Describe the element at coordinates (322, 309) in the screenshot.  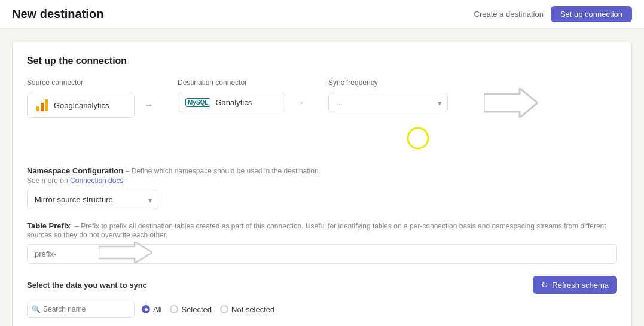
I see `filter-bar: 🔍 All Selected Not selected` at that location.